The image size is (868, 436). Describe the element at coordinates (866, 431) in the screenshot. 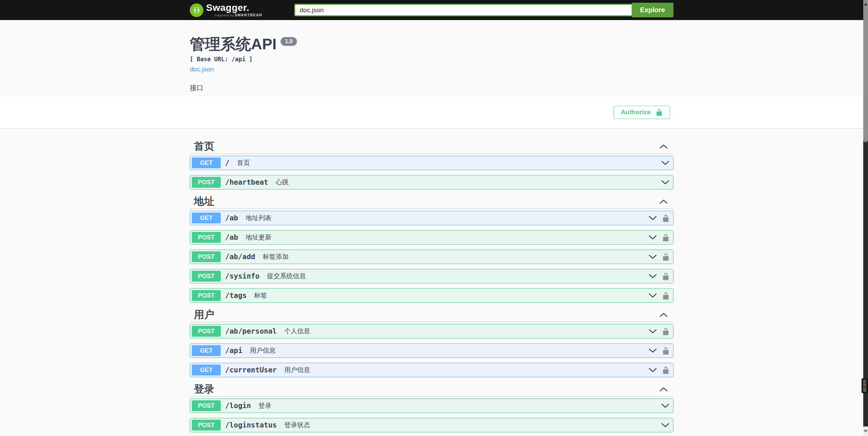

I see `triangle-down-icon` at that location.